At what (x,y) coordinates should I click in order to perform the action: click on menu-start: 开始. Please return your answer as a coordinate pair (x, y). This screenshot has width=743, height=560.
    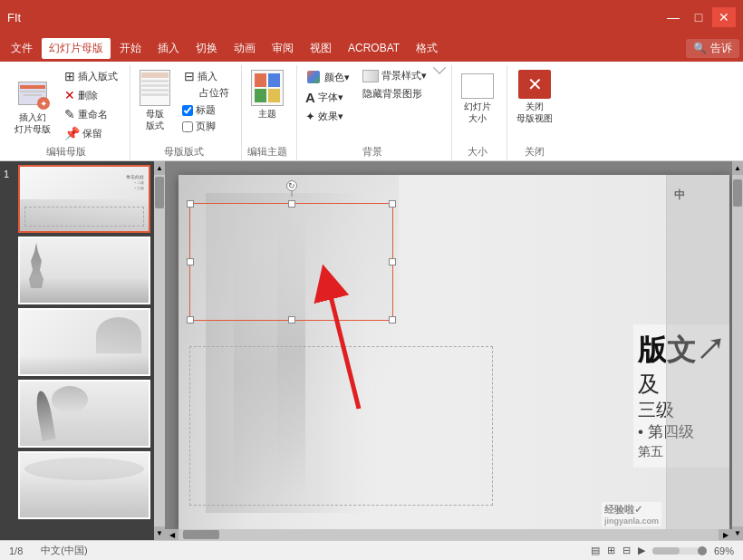
    Looking at the image, I should click on (130, 49).